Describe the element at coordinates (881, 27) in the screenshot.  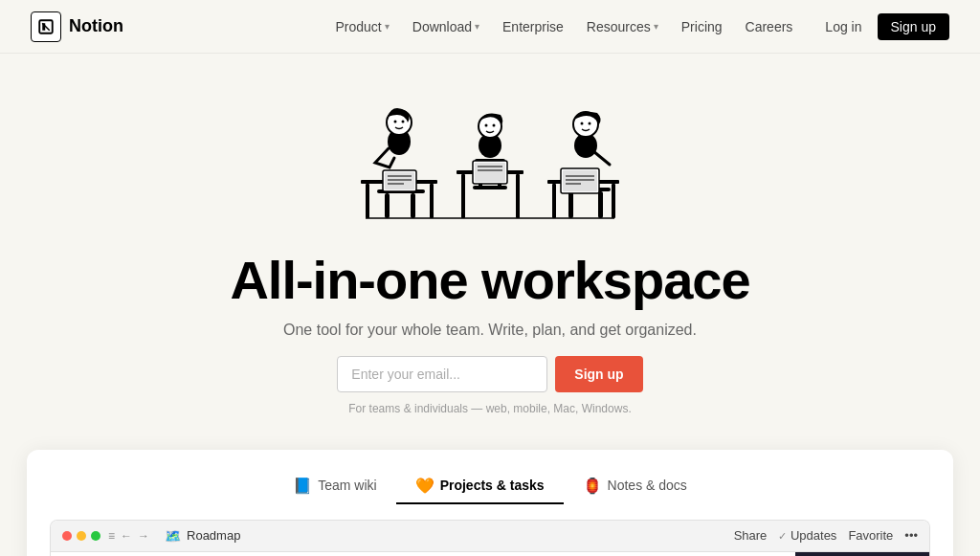
I see `nav-auth: Log in Sign up` at that location.